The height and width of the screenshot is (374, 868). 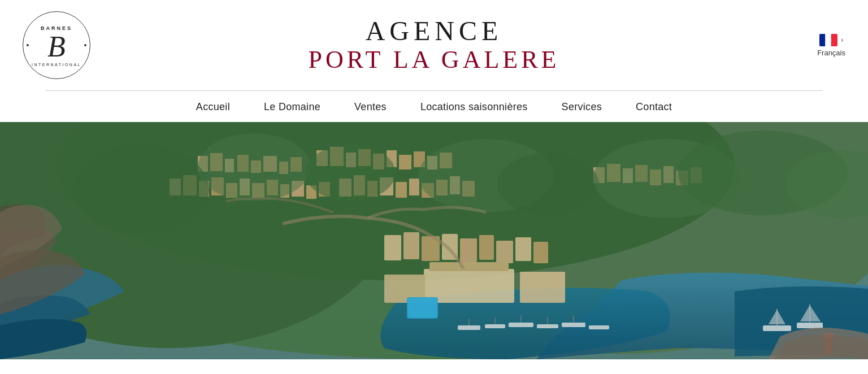 I want to click on logo-letter: B, so click(x=57, y=47).